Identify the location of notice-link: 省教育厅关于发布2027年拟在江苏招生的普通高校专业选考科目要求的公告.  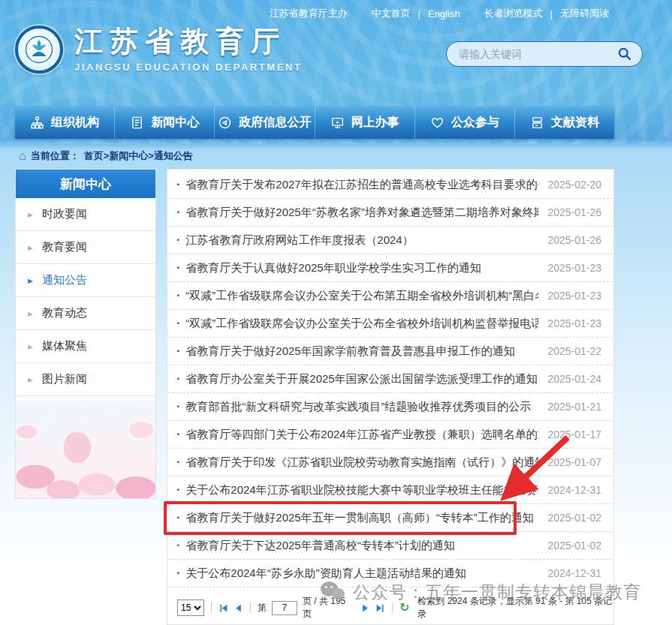
(362, 185).